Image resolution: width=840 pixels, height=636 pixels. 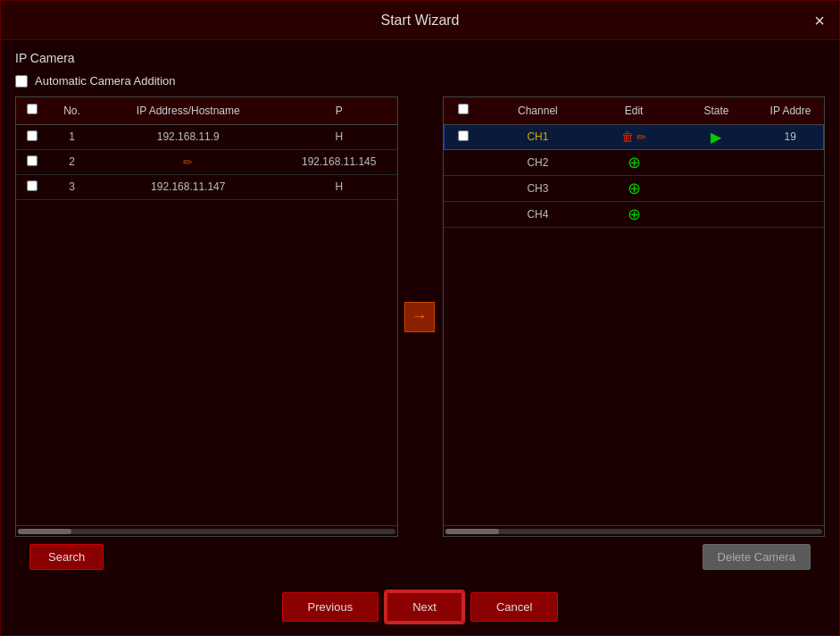 What do you see at coordinates (463, 136) in the screenshot?
I see `ch1-checkbox` at bounding box center [463, 136].